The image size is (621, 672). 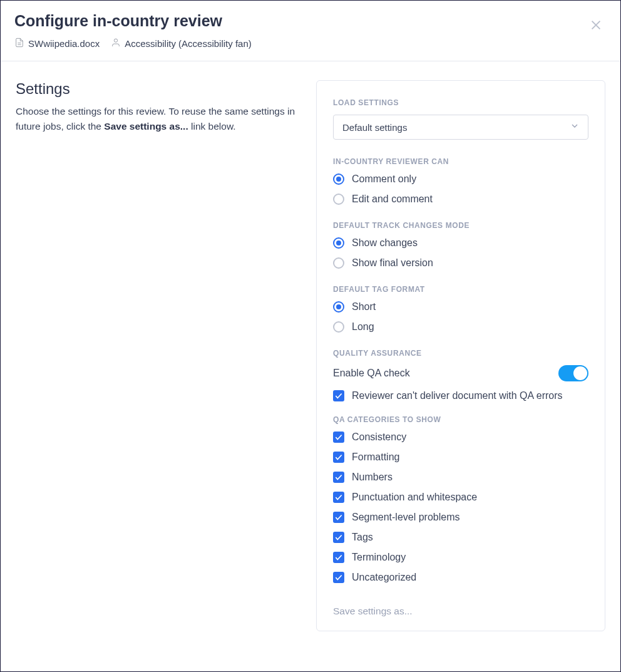 I want to click on qa-categories-list: ConsistencyFormattingNumbersPunctuation …, so click(x=461, y=507).